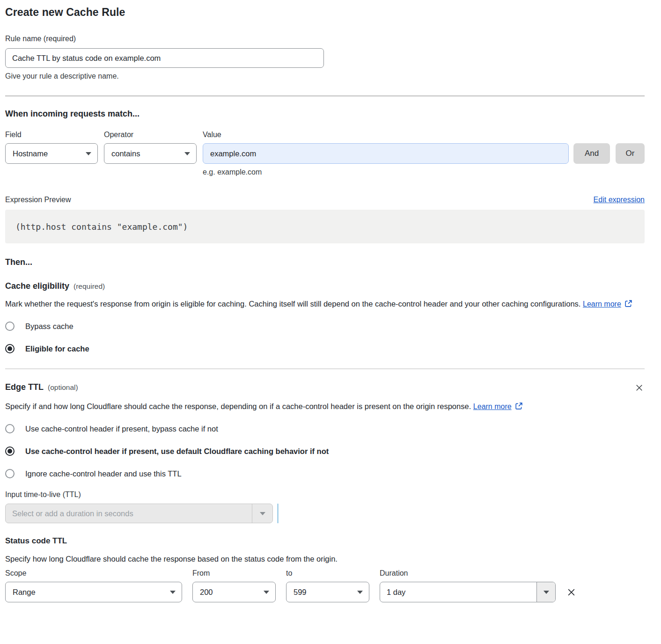 The image size is (661, 644). Describe the element at coordinates (24, 593) in the screenshot. I see `scope-select-value: Range` at that location.